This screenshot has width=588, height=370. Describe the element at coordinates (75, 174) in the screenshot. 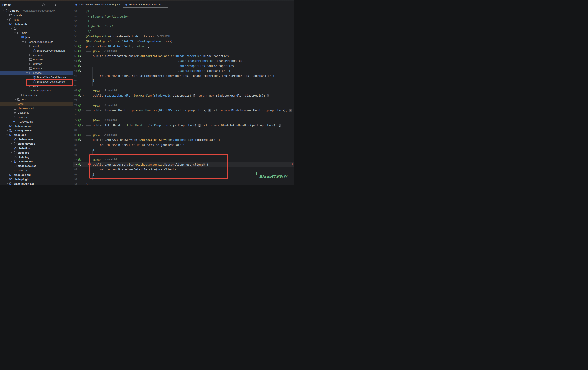

I see `line-number: 90` at that location.